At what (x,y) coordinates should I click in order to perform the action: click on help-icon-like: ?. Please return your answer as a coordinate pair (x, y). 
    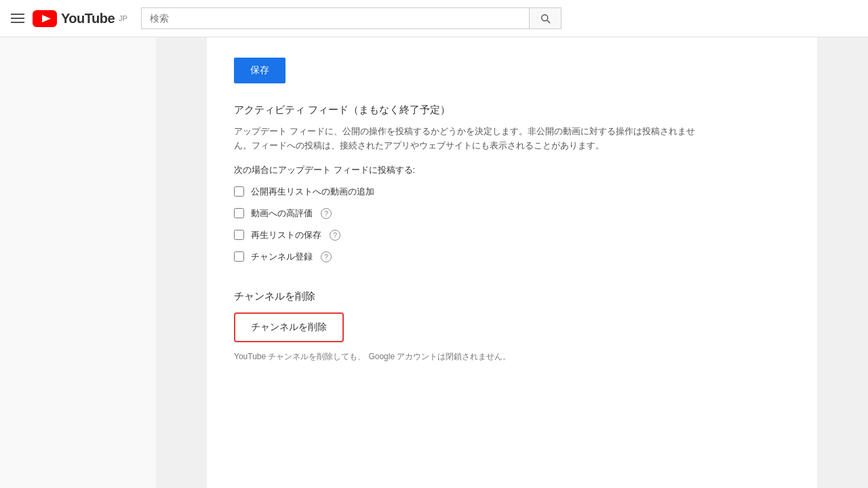
    Looking at the image, I should click on (326, 214).